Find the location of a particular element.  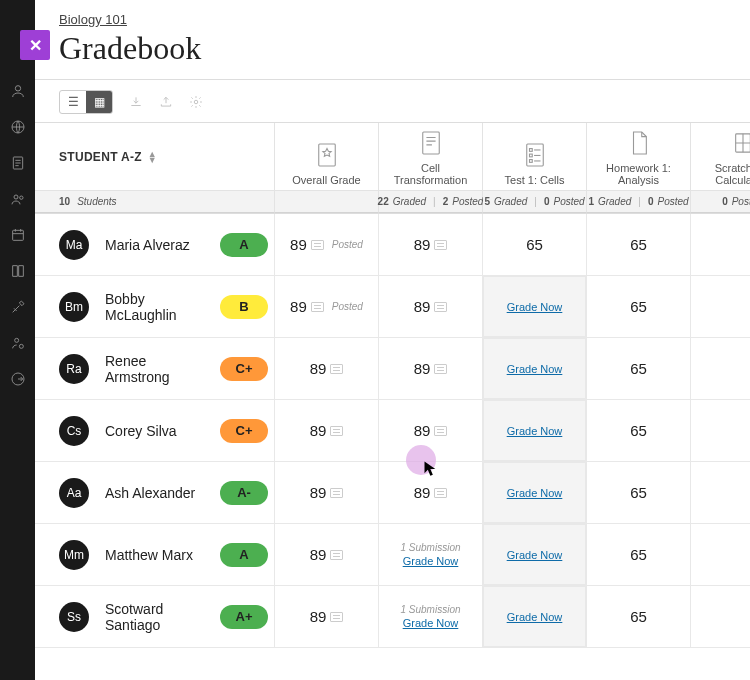

student-name: Bobby McLaughlin is located at coordinates (154, 307).